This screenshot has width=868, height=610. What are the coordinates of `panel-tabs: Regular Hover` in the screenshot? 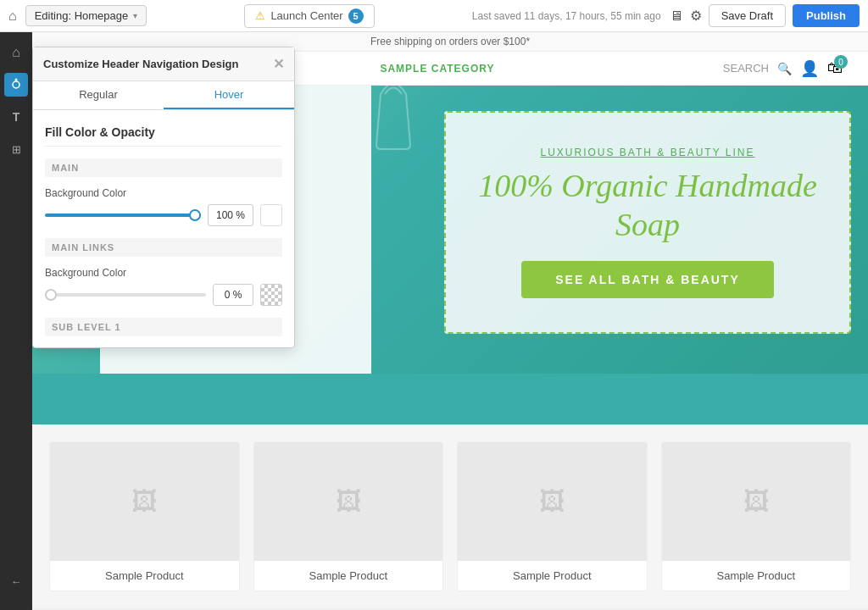 It's located at (164, 96).